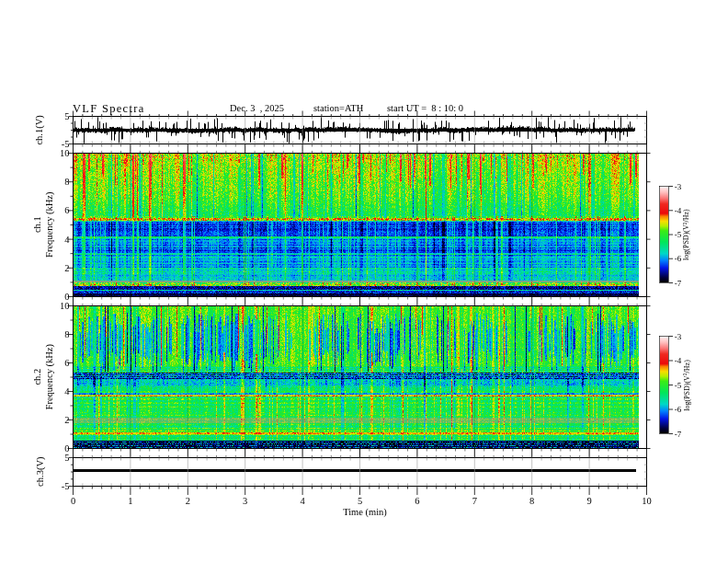 The width and height of the screenshot is (728, 563). What do you see at coordinates (39, 224) in the screenshot?
I see `svg-text: ch.1` at bounding box center [39, 224].